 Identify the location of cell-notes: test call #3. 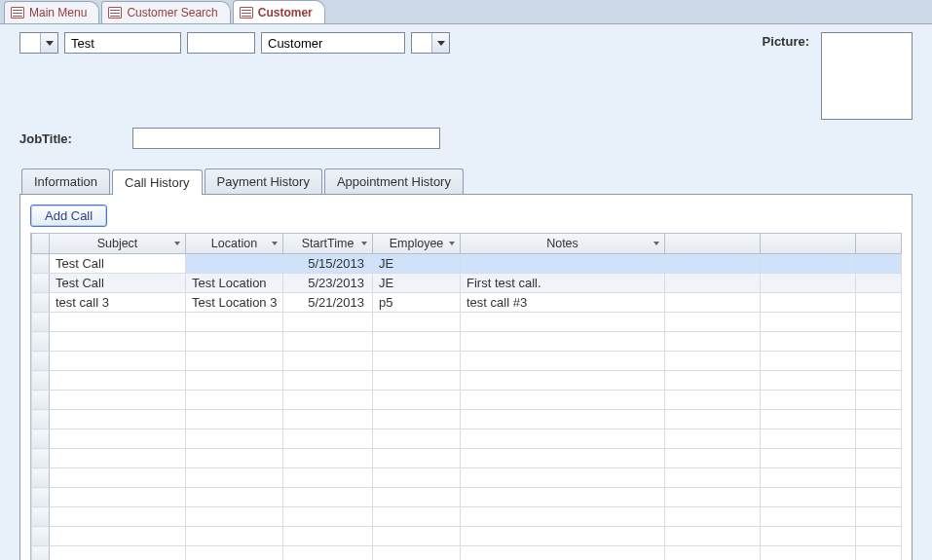
(563, 303).